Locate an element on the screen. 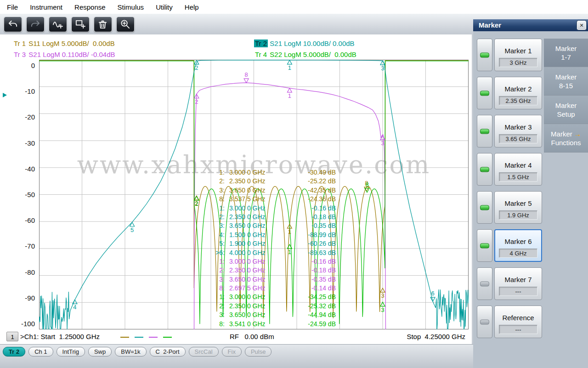 The height and width of the screenshot is (368, 588). y-axis-label: -90 is located at coordinates (17, 298).